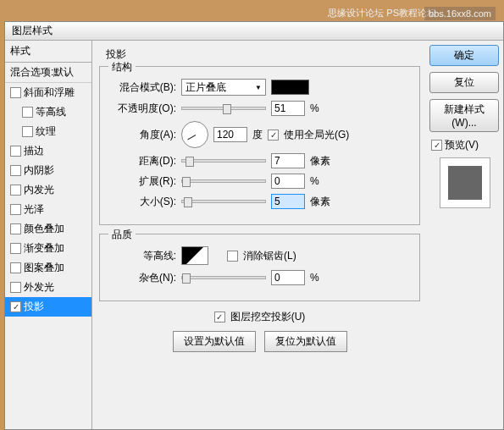 The image size is (504, 430). What do you see at coordinates (142, 181) in the screenshot?
I see `spread-label: 扩展(R):` at bounding box center [142, 181].